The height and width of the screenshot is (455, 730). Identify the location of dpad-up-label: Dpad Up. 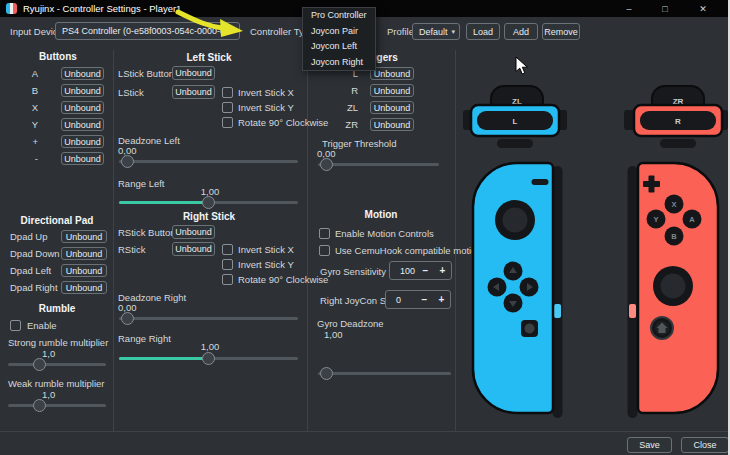
(29, 236).